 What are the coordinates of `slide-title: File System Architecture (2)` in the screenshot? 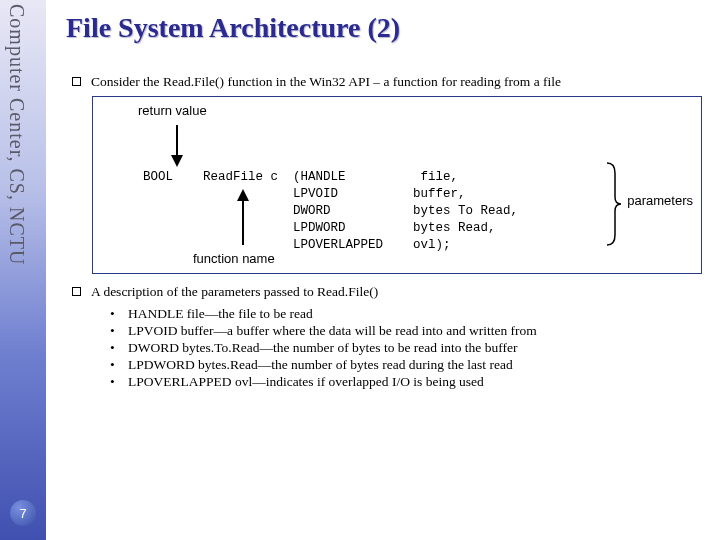 It's located at (387, 28).